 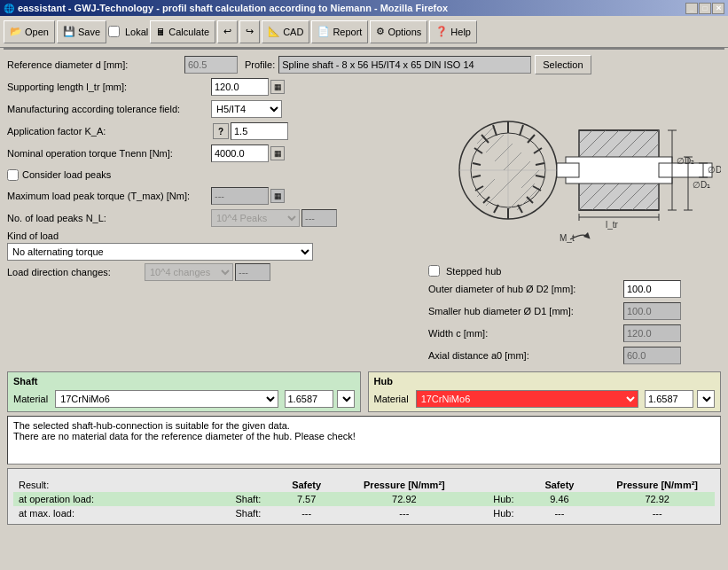 What do you see at coordinates (215, 131) in the screenshot?
I see `app-factor-row: Application factor K_A: ?` at bounding box center [215, 131].